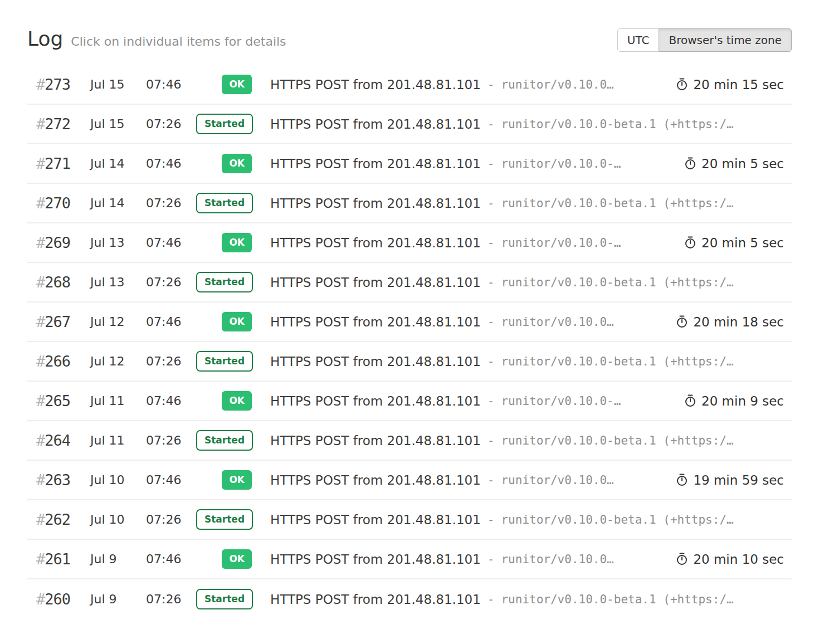  Describe the element at coordinates (743, 401) in the screenshot. I see `duration-text: 20 min 9 sec` at that location.